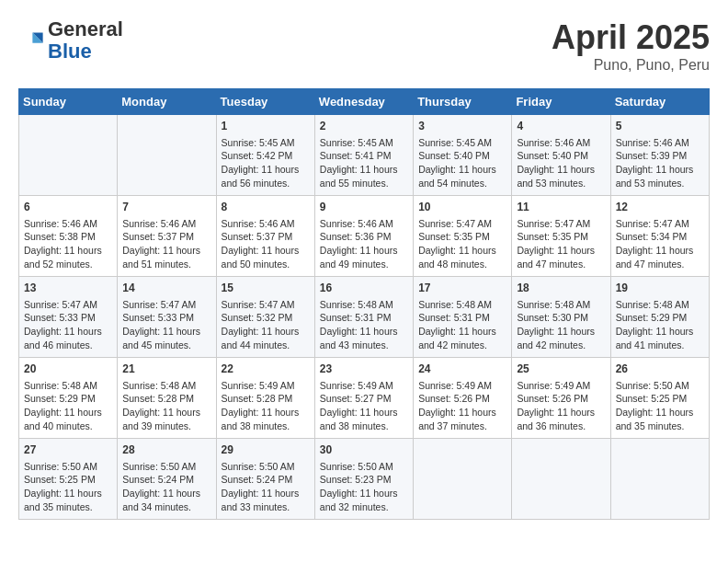 Image resolution: width=728 pixels, height=563 pixels. I want to click on day-number: 10, so click(462, 208).